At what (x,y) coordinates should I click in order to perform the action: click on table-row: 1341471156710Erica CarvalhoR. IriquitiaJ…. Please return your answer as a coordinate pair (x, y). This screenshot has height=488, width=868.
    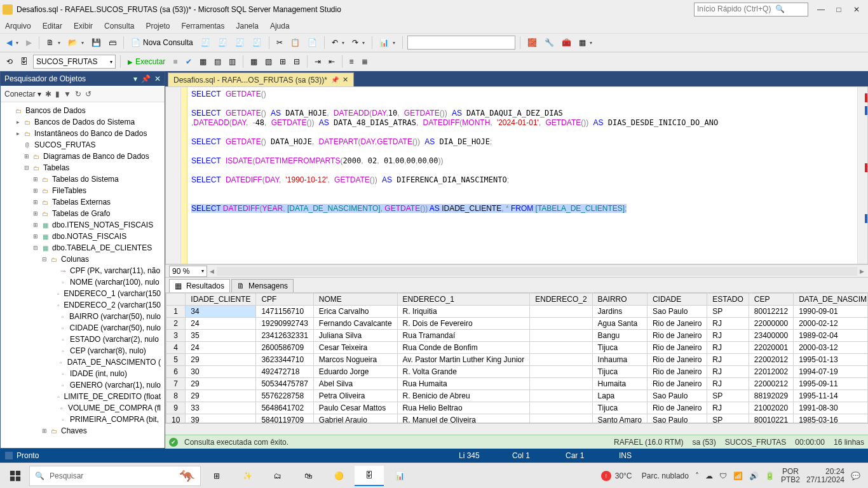
    Looking at the image, I should click on (517, 311).